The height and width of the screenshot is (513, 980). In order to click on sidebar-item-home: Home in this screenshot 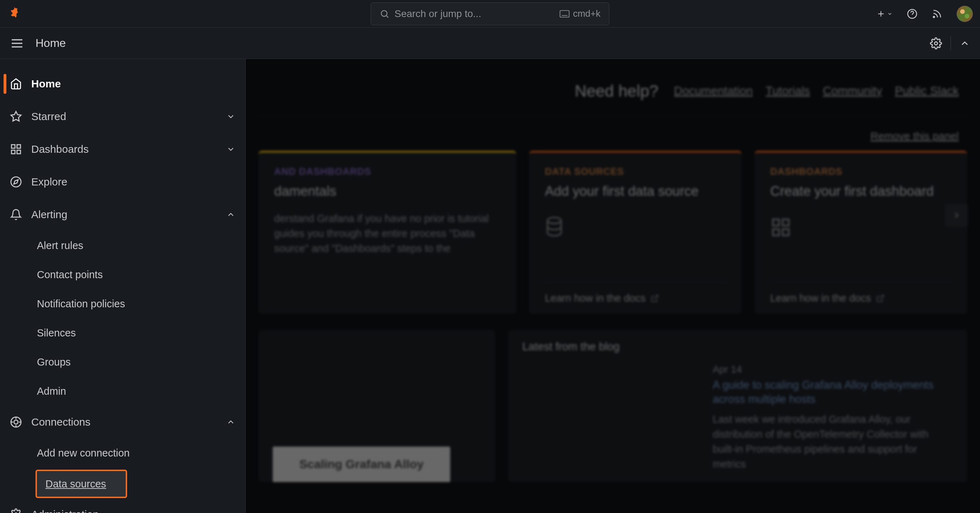, I will do `click(123, 84)`.